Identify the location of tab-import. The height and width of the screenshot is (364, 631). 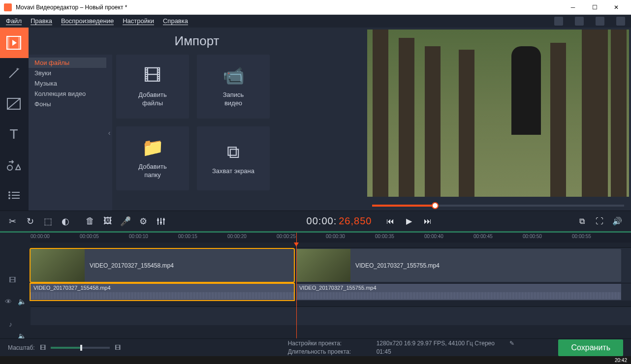
(14, 43).